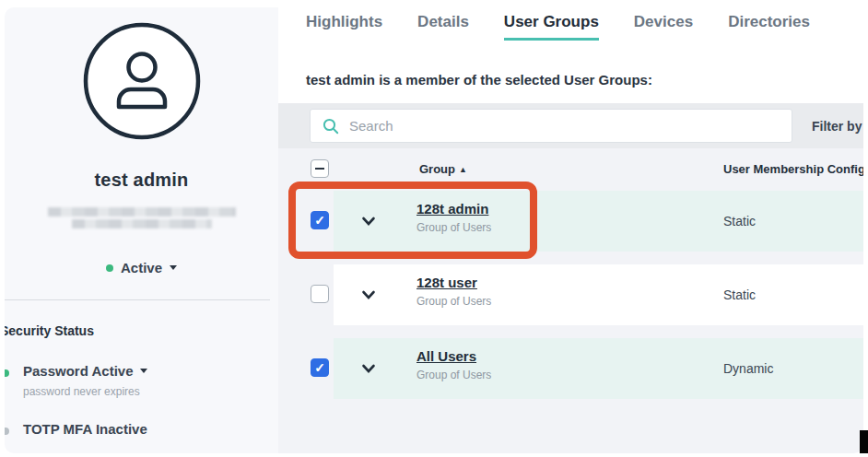 This screenshot has height=457, width=868. What do you see at coordinates (599, 295) in the screenshot?
I see `group-cell: 128t user Group of Users Static` at bounding box center [599, 295].